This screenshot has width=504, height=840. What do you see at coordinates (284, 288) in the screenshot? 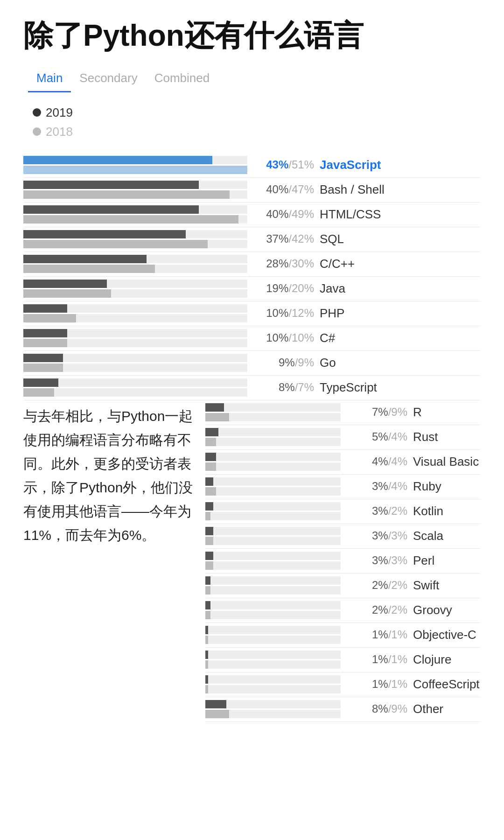
I see `bar-labels: 19%/20%` at bounding box center [284, 288].